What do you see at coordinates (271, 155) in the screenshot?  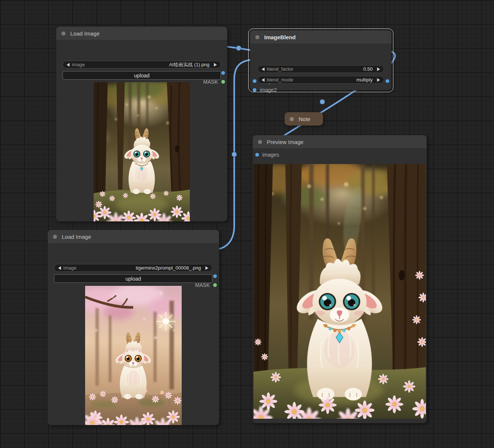 I see `slot-label: images` at bounding box center [271, 155].